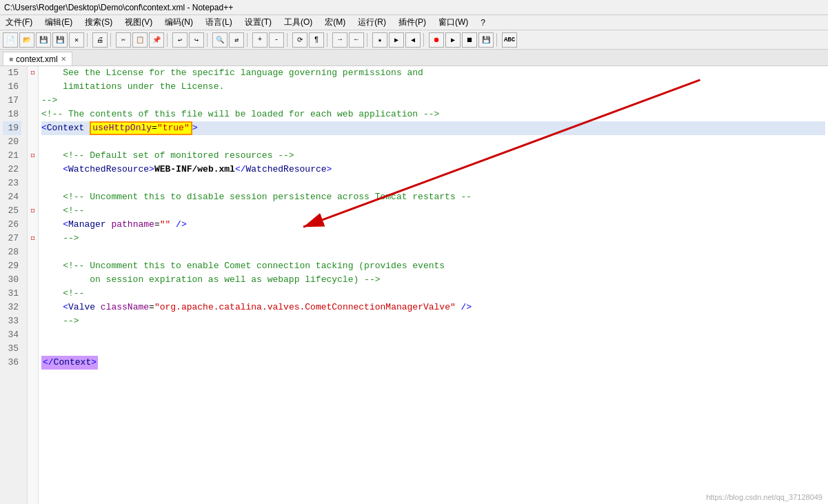  Describe the element at coordinates (10, 40) in the screenshot. I see `tb-new: 📄` at that location.